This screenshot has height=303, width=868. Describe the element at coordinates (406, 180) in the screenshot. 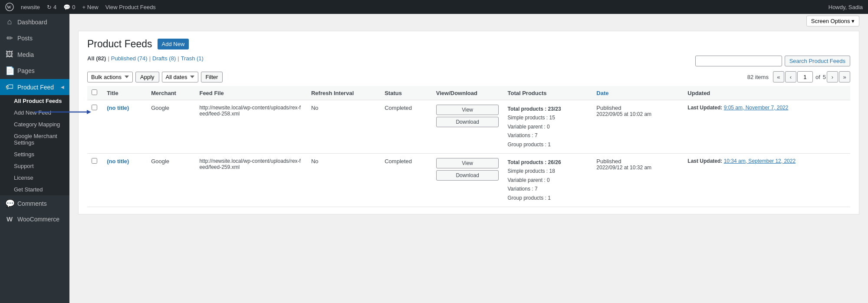

I see `row2-status: Completed` at that location.